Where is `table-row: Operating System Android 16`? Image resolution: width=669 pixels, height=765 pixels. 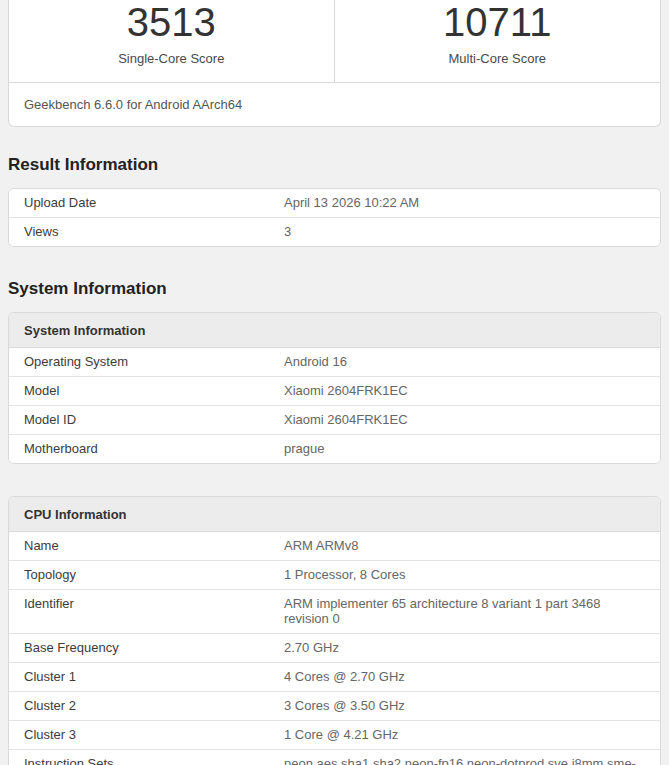
table-row: Operating System Android 16 is located at coordinates (334, 362).